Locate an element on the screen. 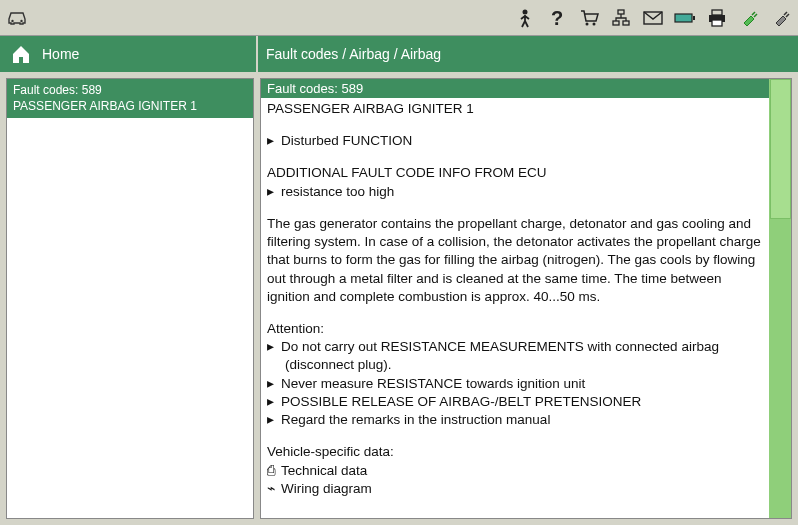 The height and width of the screenshot is (525, 798). print-icon is located at coordinates (717, 18).